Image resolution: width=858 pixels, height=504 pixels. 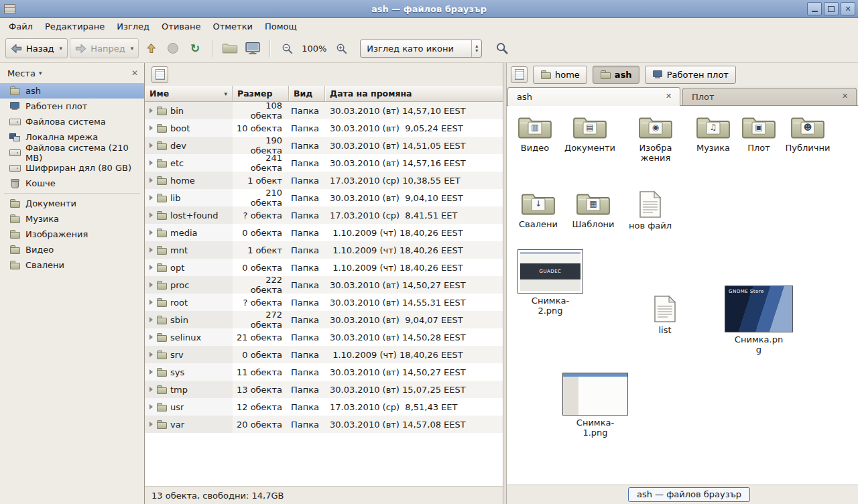 I want to click on folder-icon-item: ↓Свалени, so click(x=538, y=210).